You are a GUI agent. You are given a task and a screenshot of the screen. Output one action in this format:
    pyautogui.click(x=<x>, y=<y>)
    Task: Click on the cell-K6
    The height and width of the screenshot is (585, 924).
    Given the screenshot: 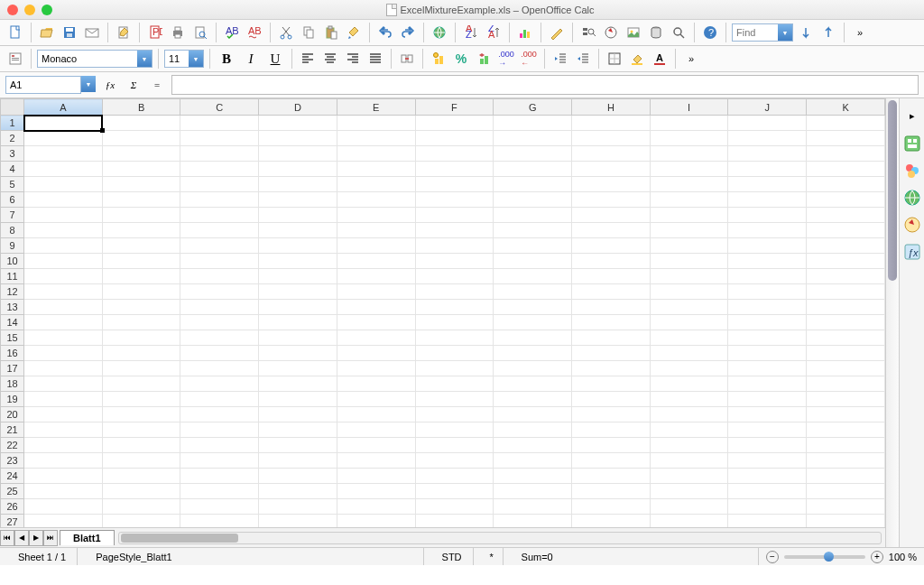 What is the action you would take?
    pyautogui.click(x=846, y=200)
    